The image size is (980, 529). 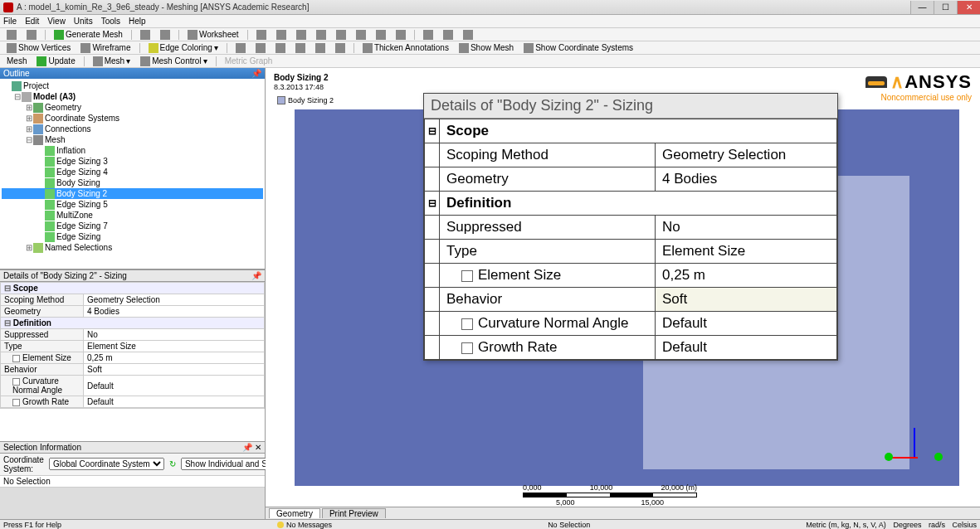 I want to click on menu-edit: Edit, so click(x=32, y=22).